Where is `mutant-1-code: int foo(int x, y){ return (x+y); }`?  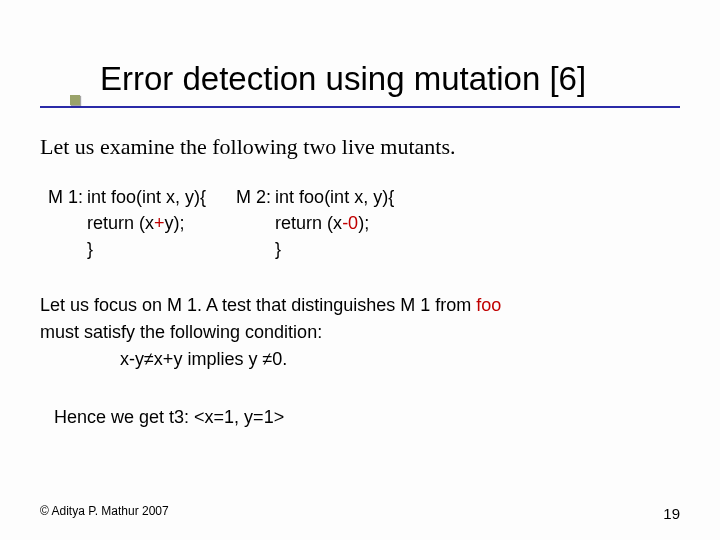
mutant-1-code: int foo(int x, y){ return (x+y); } is located at coordinates (146, 223).